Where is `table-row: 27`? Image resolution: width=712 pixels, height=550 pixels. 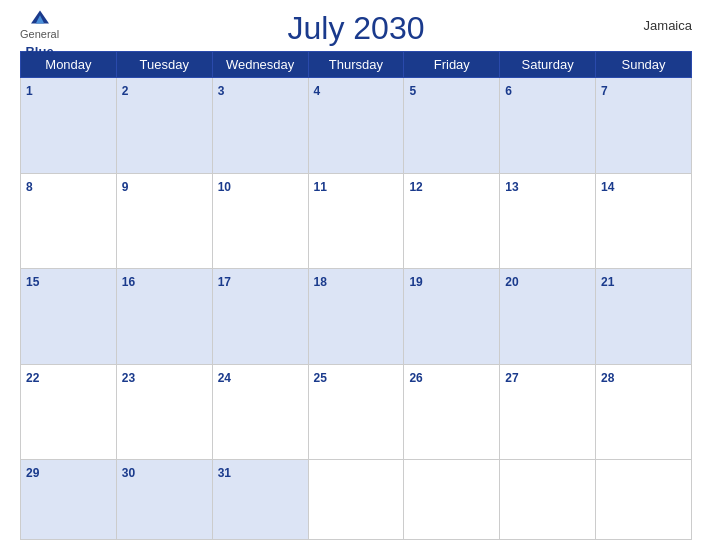
table-row: 27 is located at coordinates (548, 412).